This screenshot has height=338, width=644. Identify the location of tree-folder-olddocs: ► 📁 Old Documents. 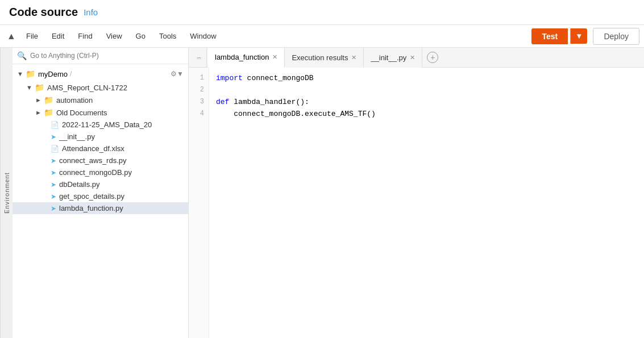
(100, 112).